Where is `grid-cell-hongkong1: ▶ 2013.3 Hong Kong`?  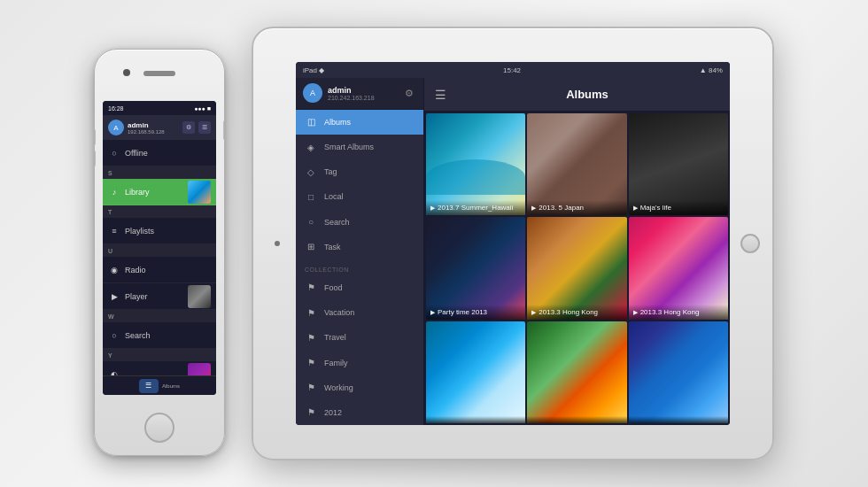 grid-cell-hongkong1: ▶ 2013.3 Hong Kong is located at coordinates (577, 267).